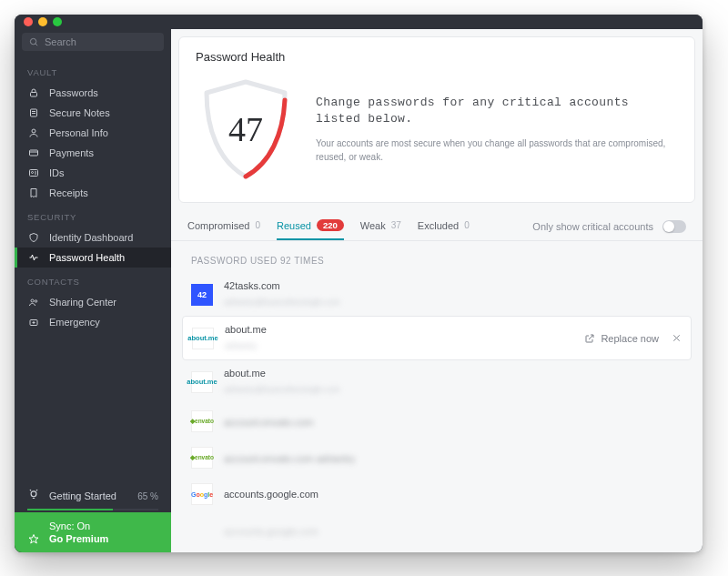  Describe the element at coordinates (437, 257) in the screenshot. I see `group-header: PASSWORD USED 92 TIMES` at that location.